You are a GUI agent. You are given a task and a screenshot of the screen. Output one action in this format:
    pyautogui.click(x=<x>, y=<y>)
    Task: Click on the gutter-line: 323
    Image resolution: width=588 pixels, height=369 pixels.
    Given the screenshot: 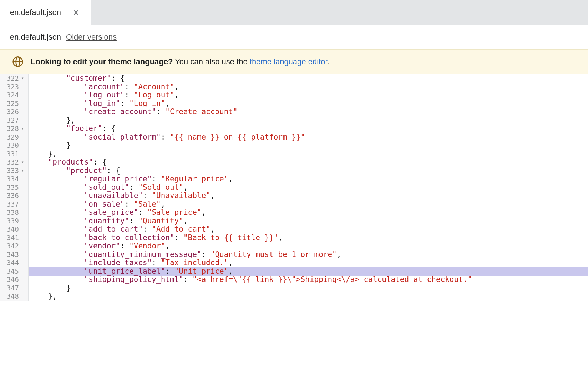 What is the action you would take?
    pyautogui.click(x=13, y=87)
    